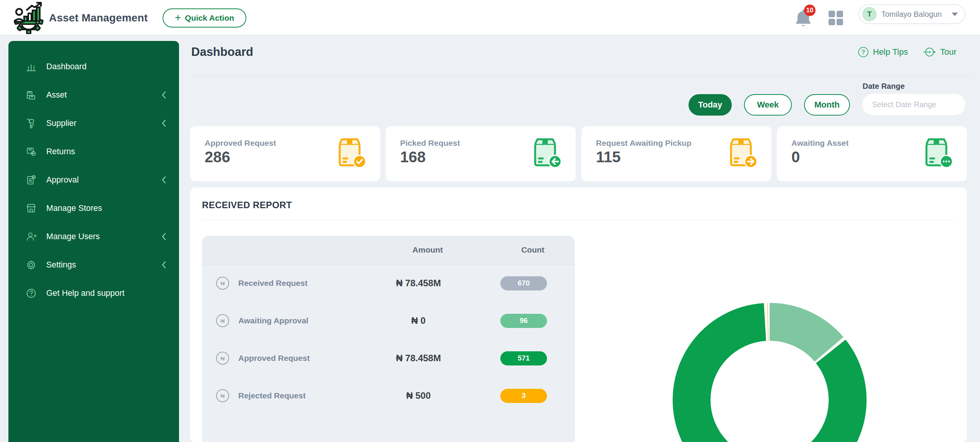 The height and width of the screenshot is (442, 980). What do you see at coordinates (31, 152) in the screenshot?
I see `box-return-icon` at bounding box center [31, 152].